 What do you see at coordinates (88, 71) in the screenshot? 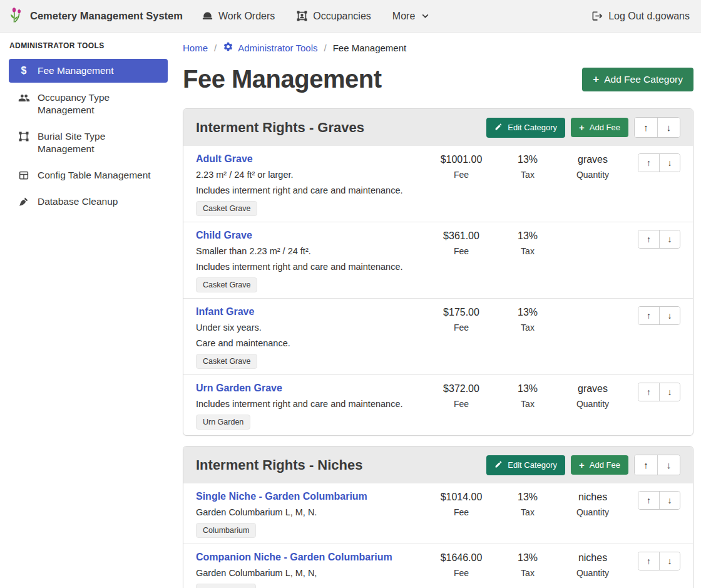
I see `sidebar-item-fee-management: $Fee Management` at bounding box center [88, 71].